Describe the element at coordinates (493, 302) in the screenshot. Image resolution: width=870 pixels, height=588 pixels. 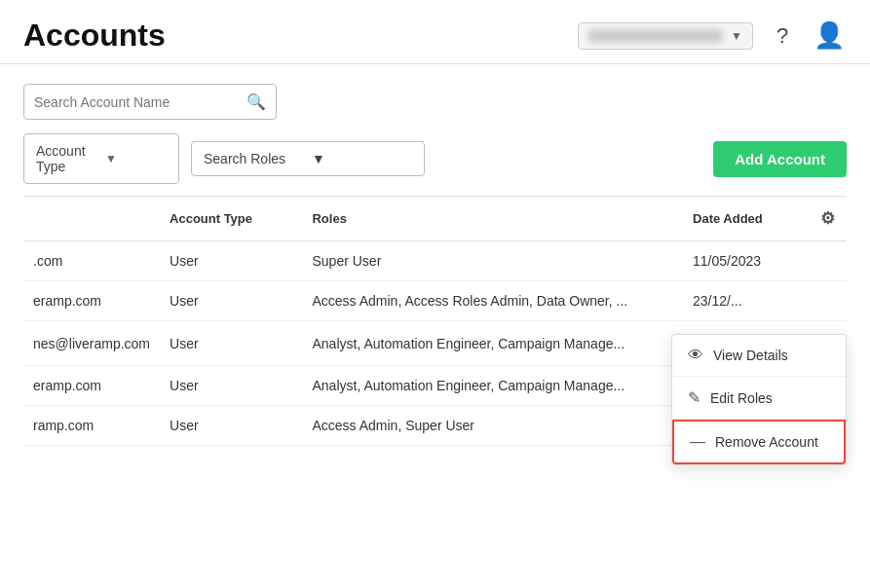
I see `cell-roles: Access Admin, Access Roles Admin, Data O…` at that location.